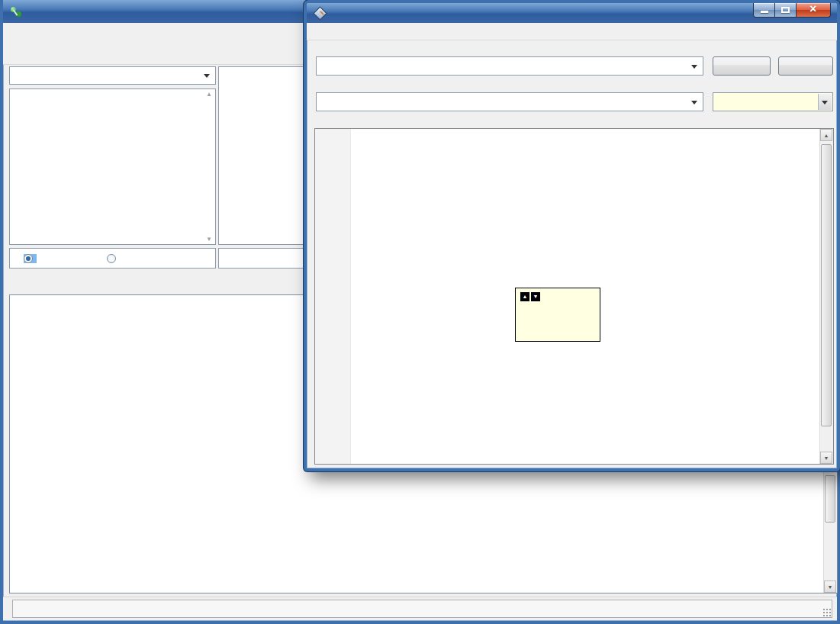  What do you see at coordinates (558, 314) in the screenshot?
I see `calltip-popup: ▲ ▼` at bounding box center [558, 314].